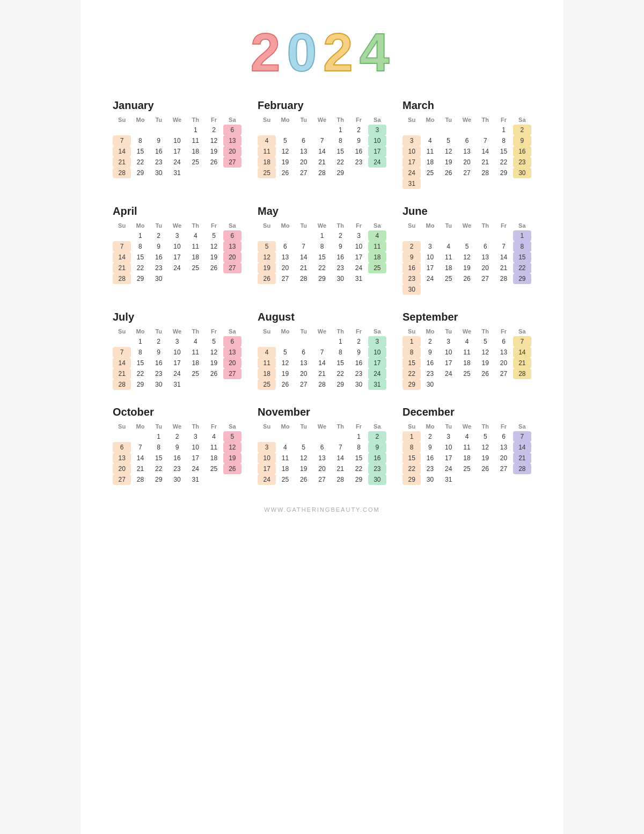  I want to click on dow-We-aug: We, so click(322, 331).